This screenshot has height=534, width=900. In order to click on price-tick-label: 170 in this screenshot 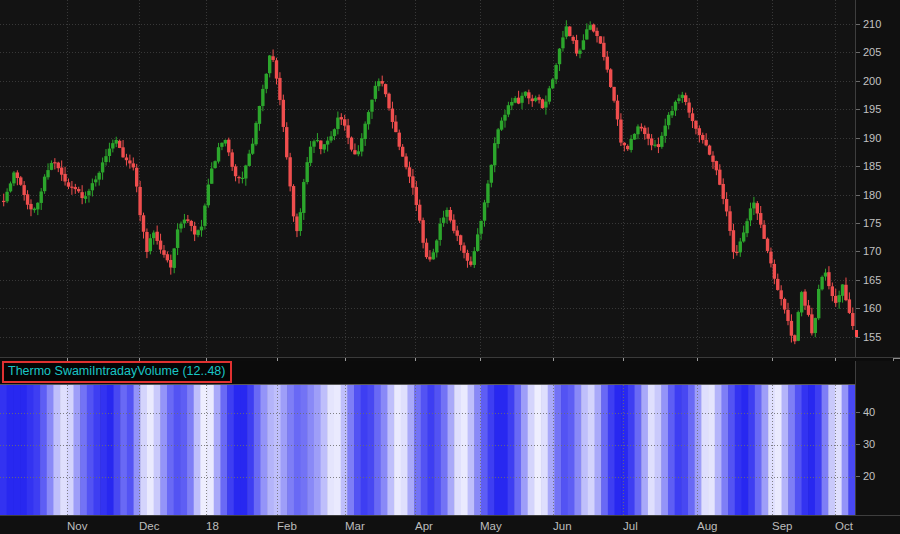, I will do `click(872, 251)`.